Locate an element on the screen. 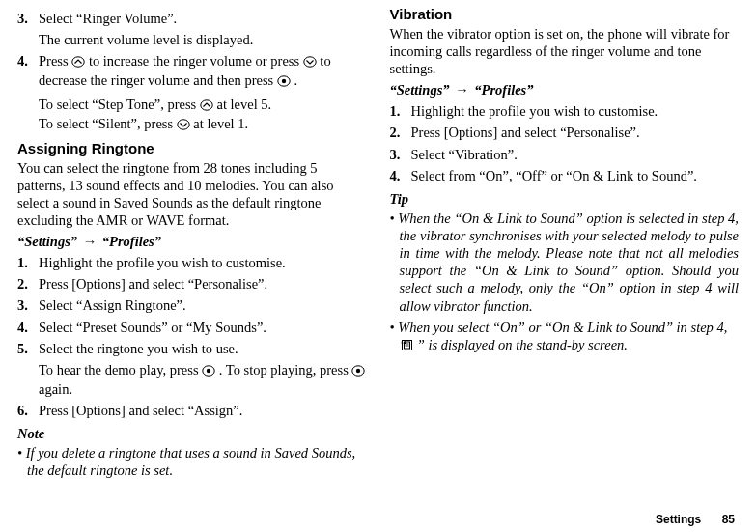 This screenshot has width=756, height=532. intro-text: When the vibrator option is set on, the … is located at coordinates (565, 51).